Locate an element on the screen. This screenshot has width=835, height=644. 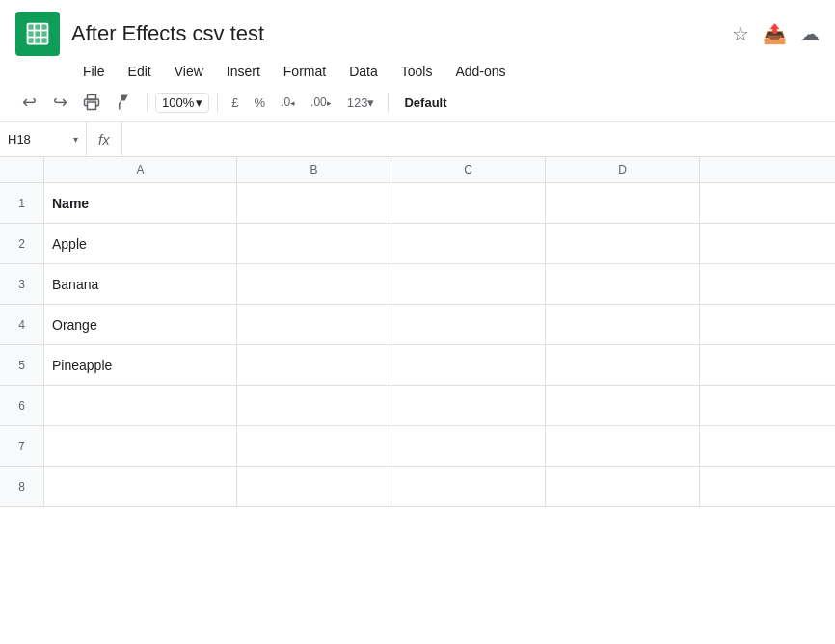
col-header-d: D is located at coordinates (623, 170).